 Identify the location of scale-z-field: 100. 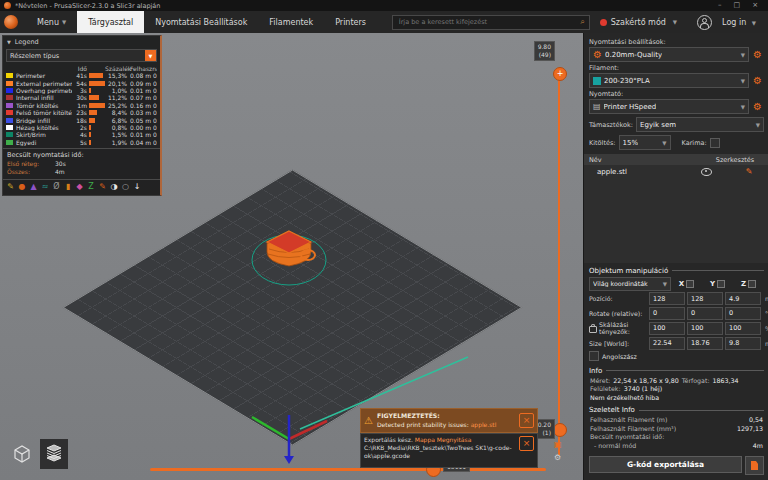
(743, 328).